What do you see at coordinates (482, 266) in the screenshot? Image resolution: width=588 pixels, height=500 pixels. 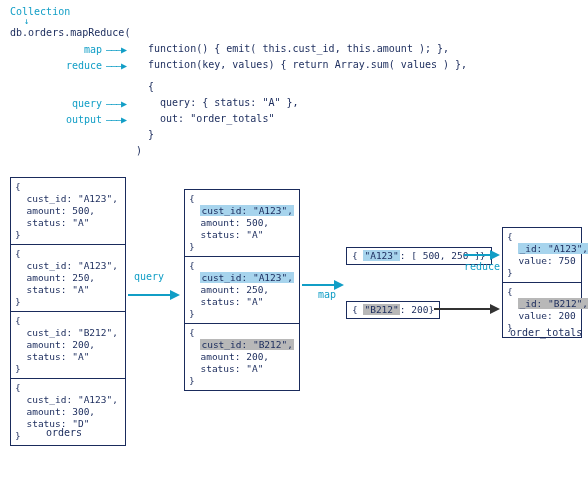 I see `reduce-flow-label: reduce` at bounding box center [482, 266].